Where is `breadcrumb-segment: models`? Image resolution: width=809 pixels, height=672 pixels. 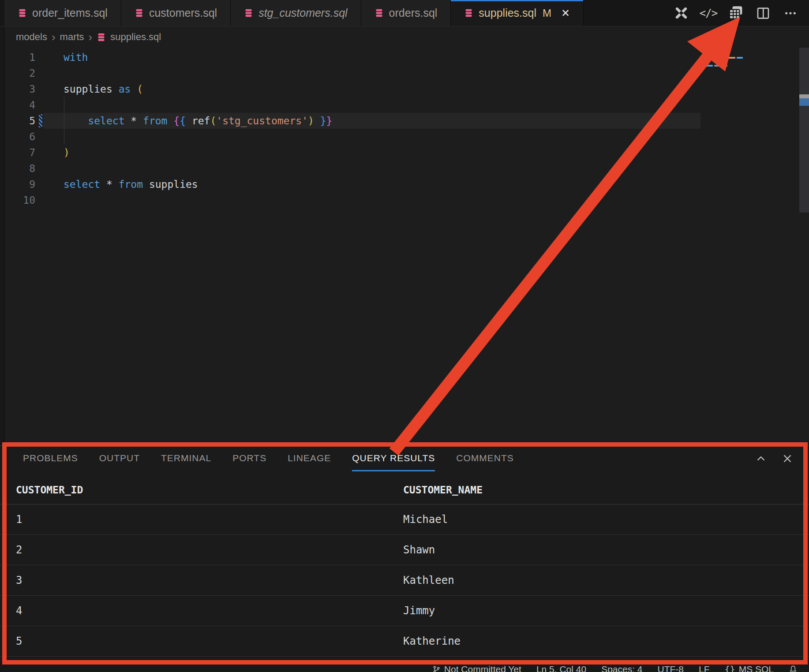 breadcrumb-segment: models is located at coordinates (32, 37).